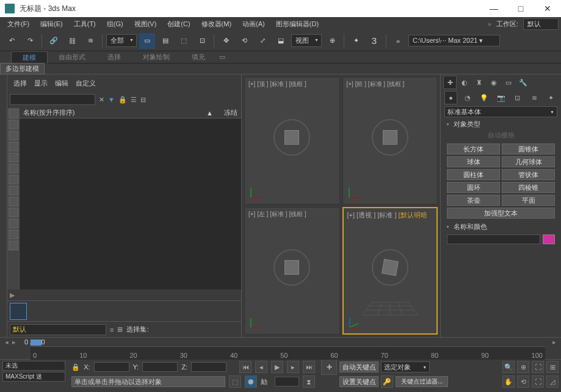  Describe the element at coordinates (72, 57) in the screenshot. I see `ribbon-tab-freeform: 自由形式` at that location.